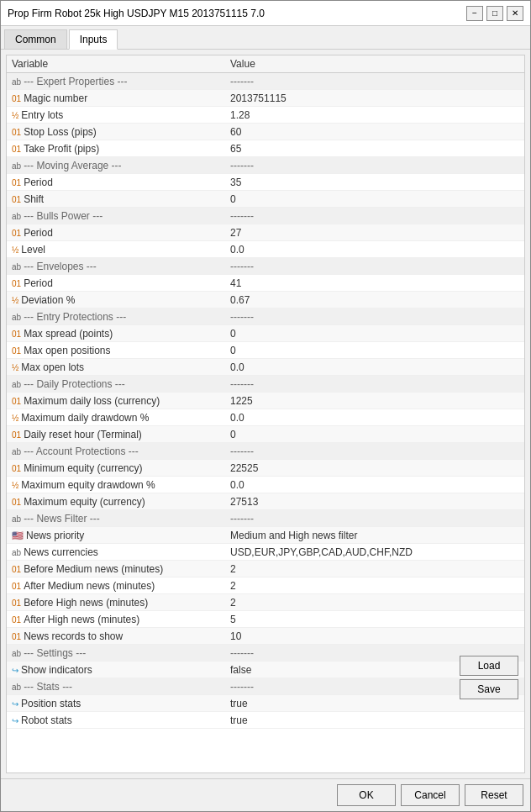 The image size is (531, 812). What do you see at coordinates (266, 620) in the screenshot?
I see `table-row: 01After High news (minutes)5` at bounding box center [266, 620].